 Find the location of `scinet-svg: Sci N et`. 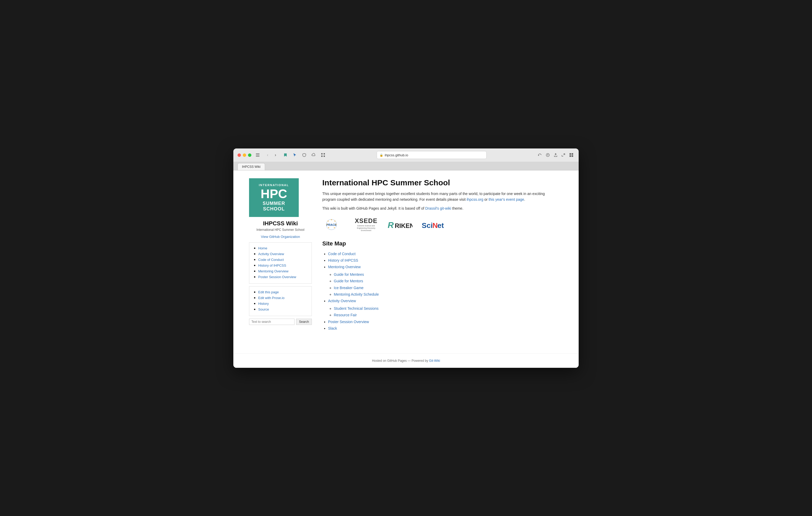

scinet-svg: Sci N et is located at coordinates (436, 224).